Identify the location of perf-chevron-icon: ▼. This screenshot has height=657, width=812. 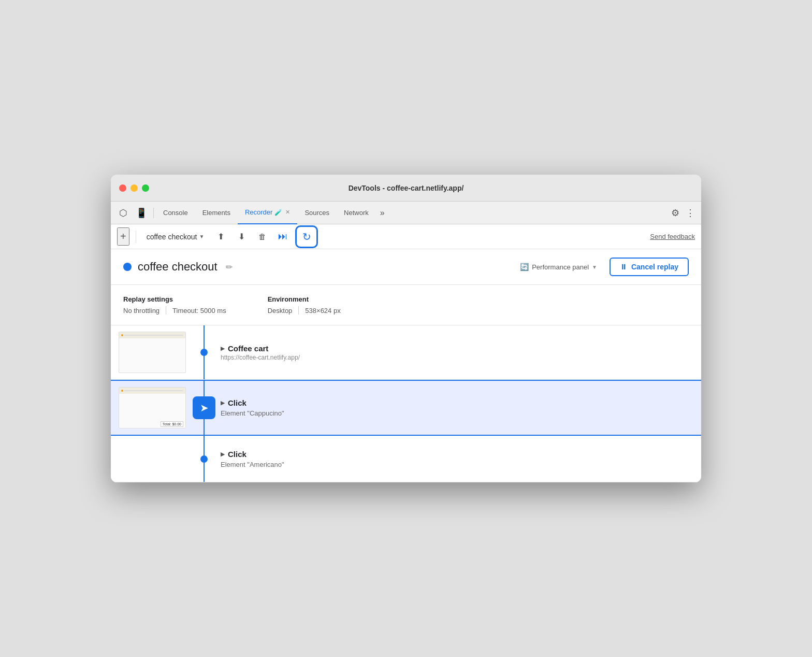
(594, 267).